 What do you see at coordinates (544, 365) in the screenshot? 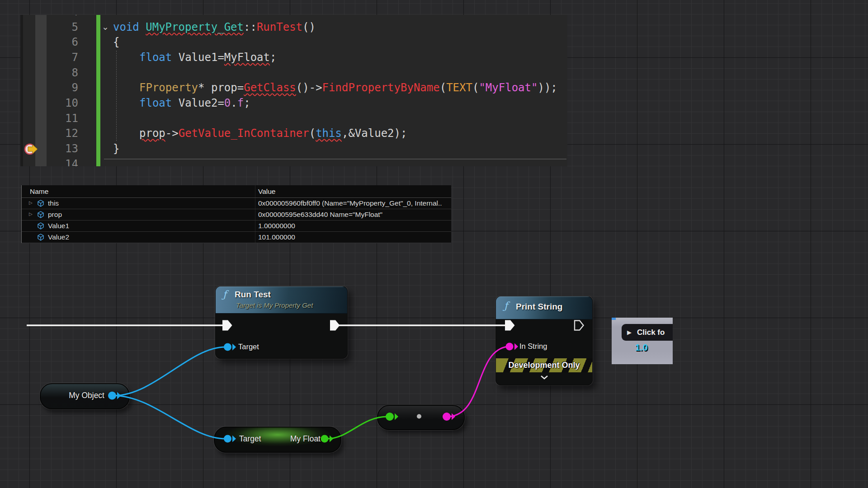
I see `development-only-banner: Development Only` at bounding box center [544, 365].